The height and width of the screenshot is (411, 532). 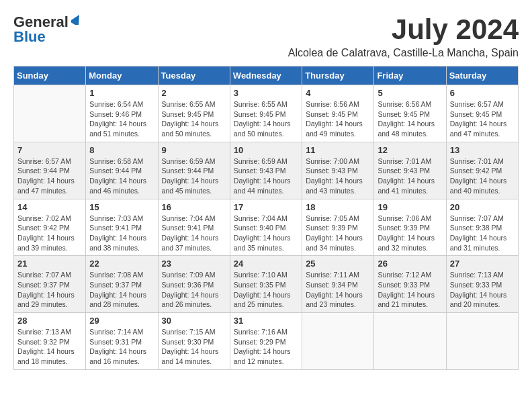 I want to click on day-info: Sunrise: 7:16 AM Sunset: 9:29 PM Dayligh…, so click(x=266, y=347).